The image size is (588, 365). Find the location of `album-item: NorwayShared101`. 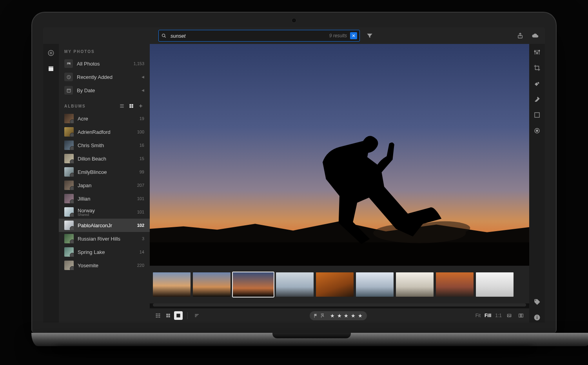

album-item: NorwayShared101 is located at coordinates (104, 212).